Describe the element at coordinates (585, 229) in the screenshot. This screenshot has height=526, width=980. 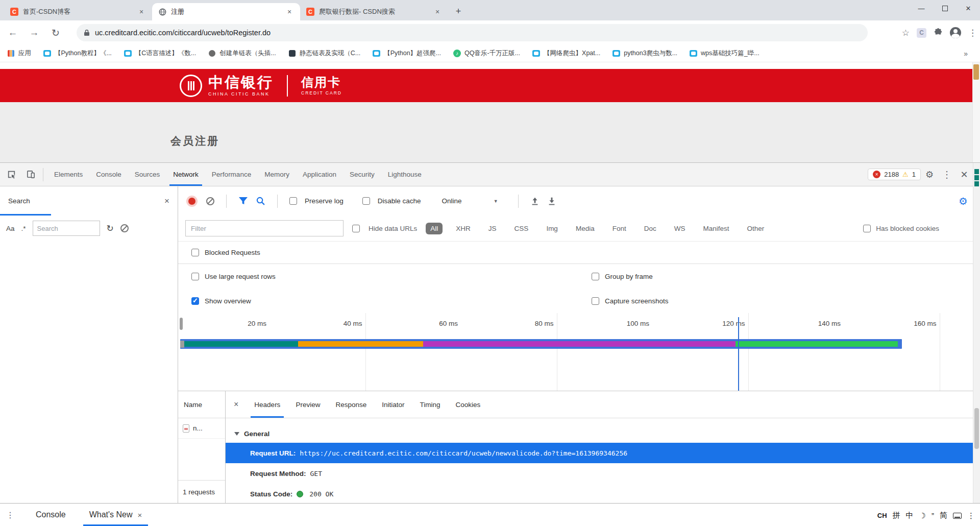
I see `filter-type-media: Media` at that location.